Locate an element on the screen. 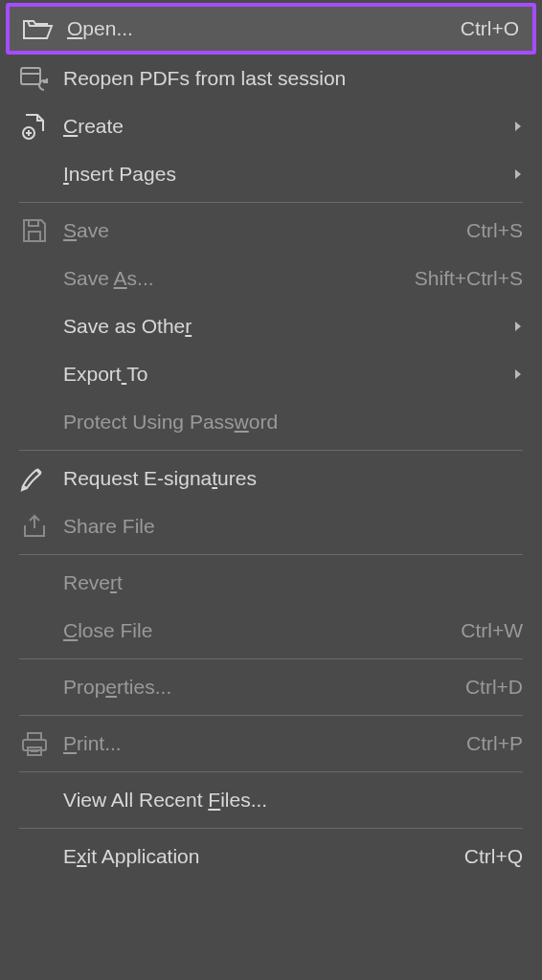 The width and height of the screenshot is (542, 980). menu-revert-label: Revert is located at coordinates (293, 583).